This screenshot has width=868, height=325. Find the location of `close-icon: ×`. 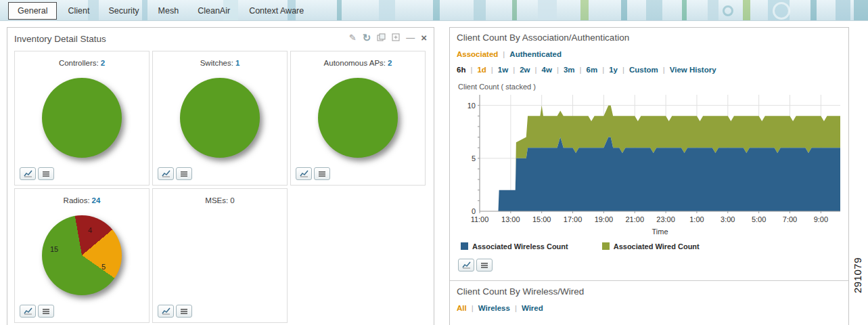

close-icon: × is located at coordinates (424, 38).